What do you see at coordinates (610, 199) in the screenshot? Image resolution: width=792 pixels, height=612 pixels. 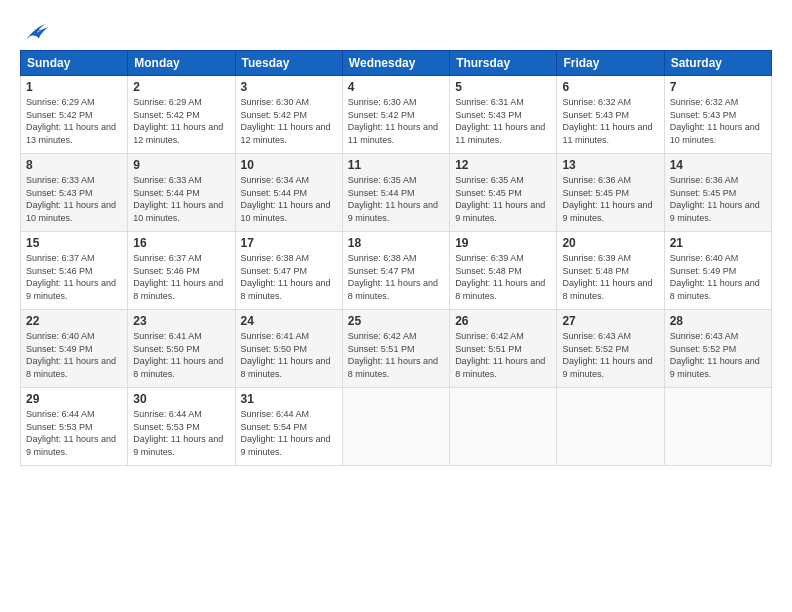 I see `day-info: Sunrise: 6:36 AMSunset: 5:45 PMDaylight:…` at bounding box center [610, 199].